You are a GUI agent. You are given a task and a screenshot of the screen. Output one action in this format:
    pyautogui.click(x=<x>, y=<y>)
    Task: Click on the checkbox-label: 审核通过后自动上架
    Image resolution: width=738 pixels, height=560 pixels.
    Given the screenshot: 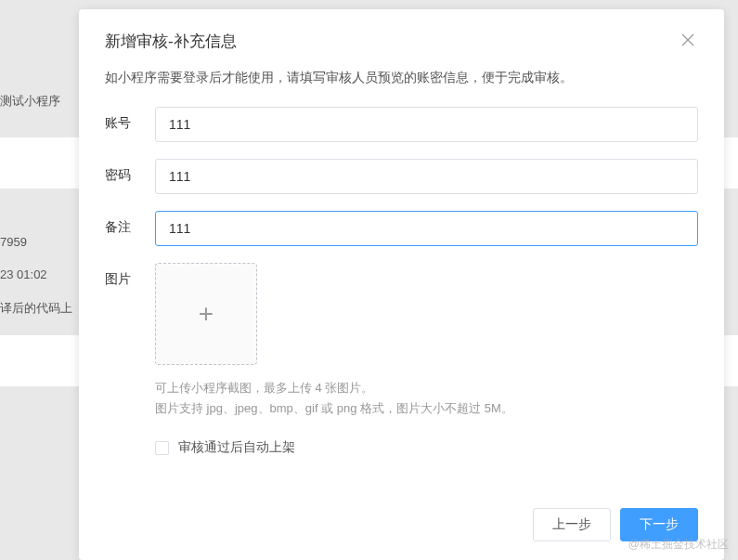 What is the action you would take?
    pyautogui.click(x=237, y=448)
    